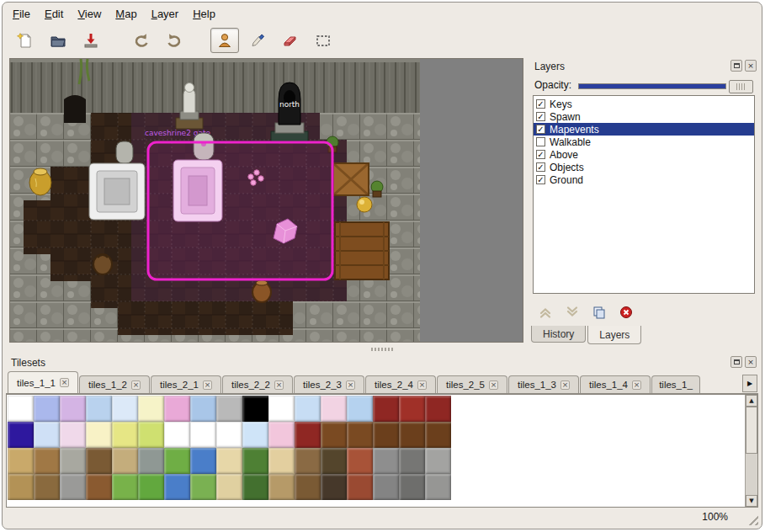  What do you see at coordinates (114, 384) in the screenshot?
I see `tileset-tab: tiles_1_2 ×` at bounding box center [114, 384].